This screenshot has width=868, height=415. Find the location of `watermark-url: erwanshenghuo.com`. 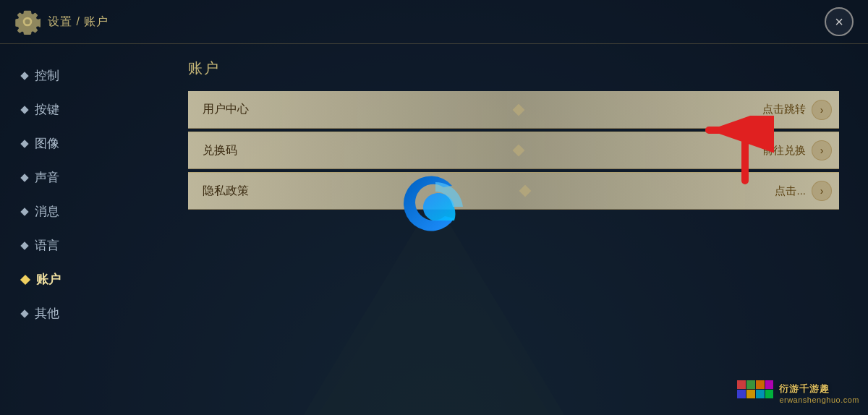

watermark-url: erwanshenghuo.com is located at coordinates (819, 400).